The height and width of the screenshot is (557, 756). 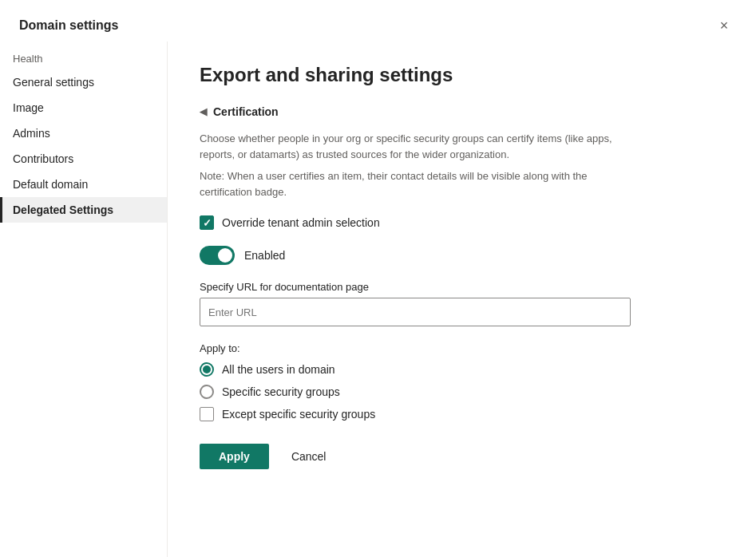 What do you see at coordinates (415, 147) in the screenshot?
I see `description-text-1: Choose whether people in your org or spe…` at bounding box center [415, 147].